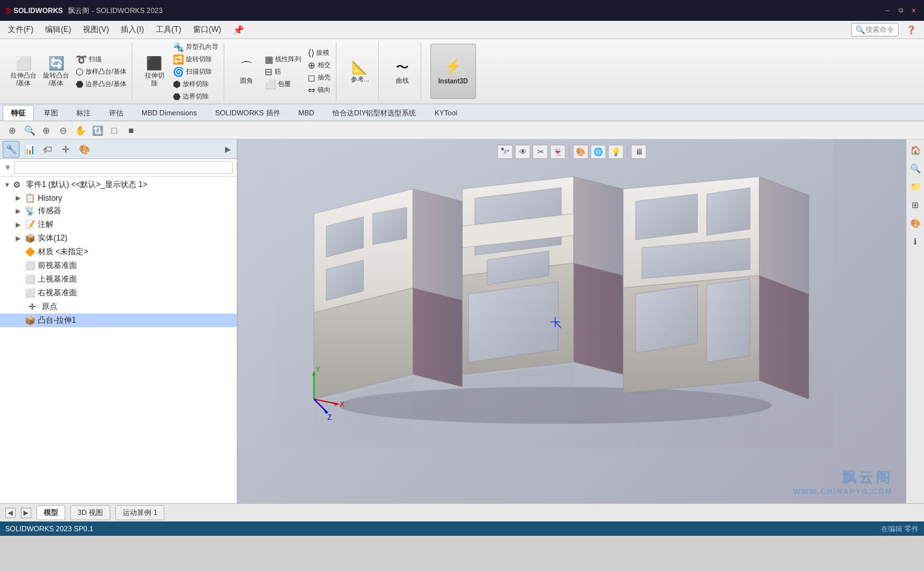 This screenshot has height=571, width=924. I want to click on right-home-button: 🏠, so click(916, 150).